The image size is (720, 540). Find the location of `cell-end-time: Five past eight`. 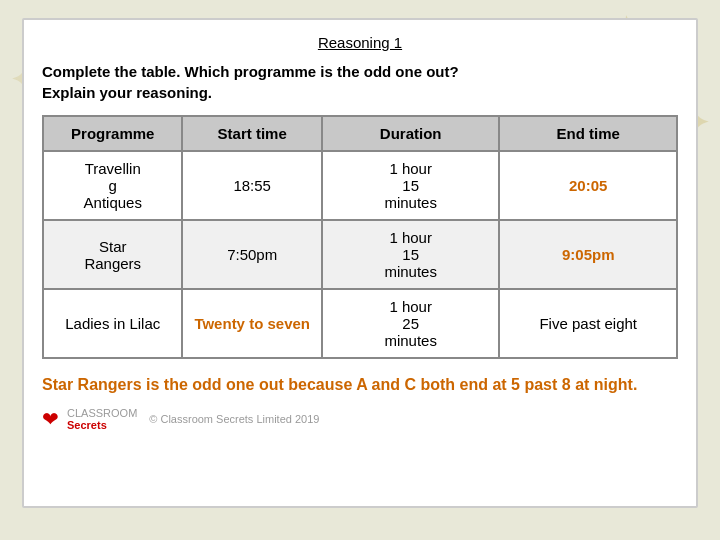

cell-end-time: Five past eight is located at coordinates (588, 324).